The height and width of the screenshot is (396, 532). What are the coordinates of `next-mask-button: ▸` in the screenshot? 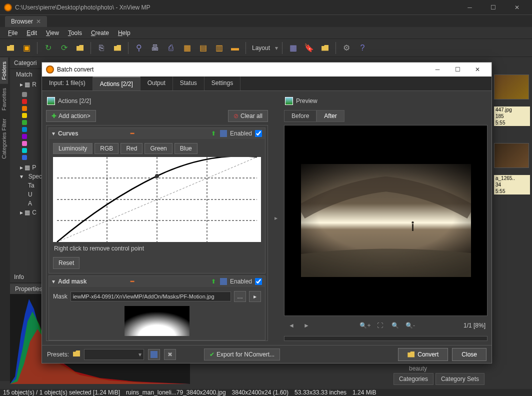 It's located at (255, 296).